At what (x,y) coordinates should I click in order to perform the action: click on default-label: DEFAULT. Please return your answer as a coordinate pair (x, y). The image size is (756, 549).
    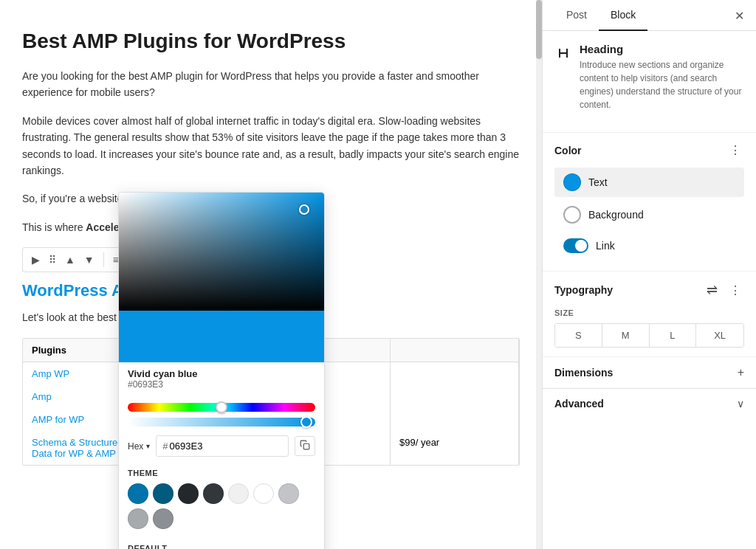
    Looking at the image, I should click on (221, 546).